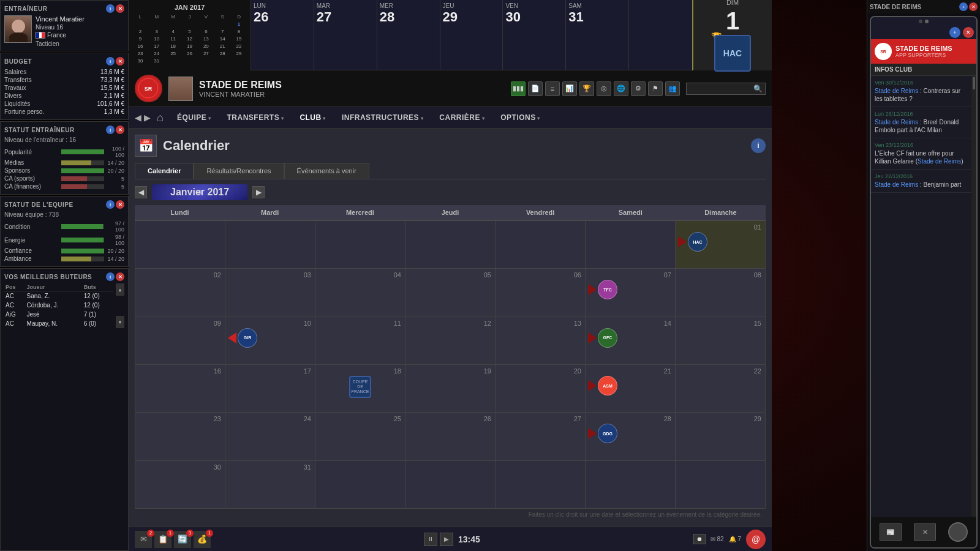  What do you see at coordinates (973, 7) in the screenshot?
I see `rp-close-btn: ✕` at bounding box center [973, 7].